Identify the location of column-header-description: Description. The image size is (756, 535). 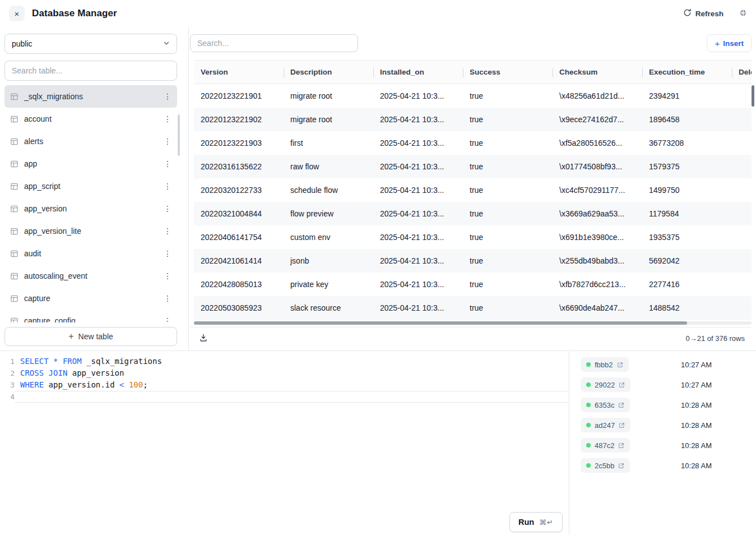
(328, 72).